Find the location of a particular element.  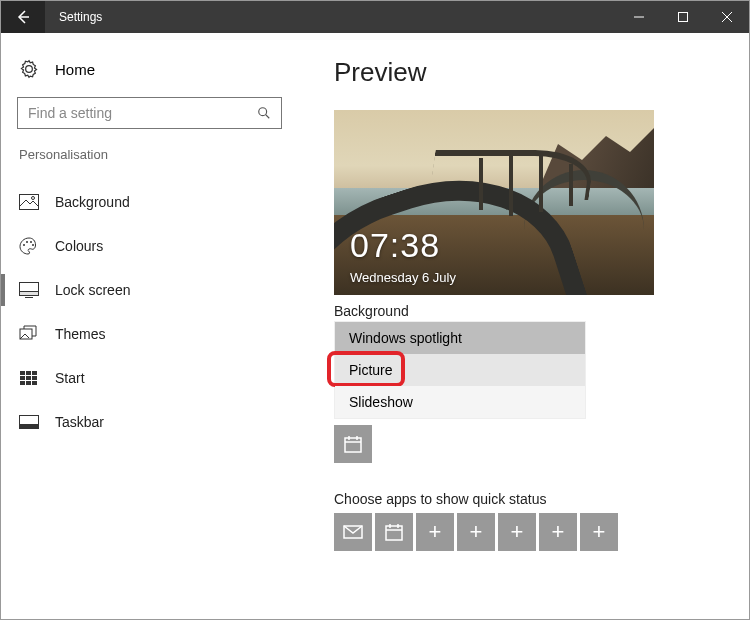

background-dropdown: Windows spotlight Picture Slideshow is located at coordinates (460, 370).